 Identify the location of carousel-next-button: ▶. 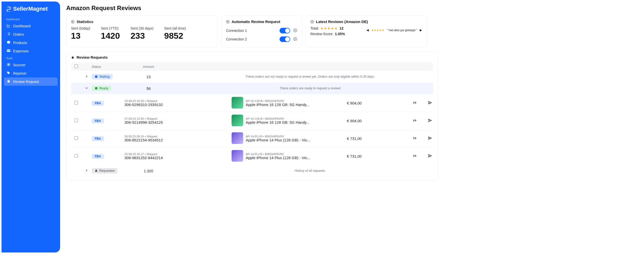
(421, 30).